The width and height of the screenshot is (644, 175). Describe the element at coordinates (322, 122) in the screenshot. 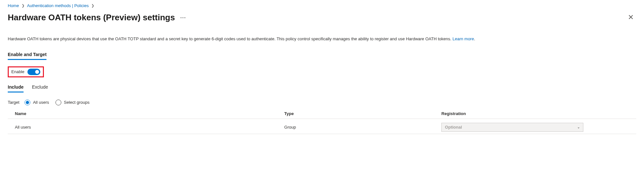

I see `targets-table: Name Type Registration All users Group O…` at that location.